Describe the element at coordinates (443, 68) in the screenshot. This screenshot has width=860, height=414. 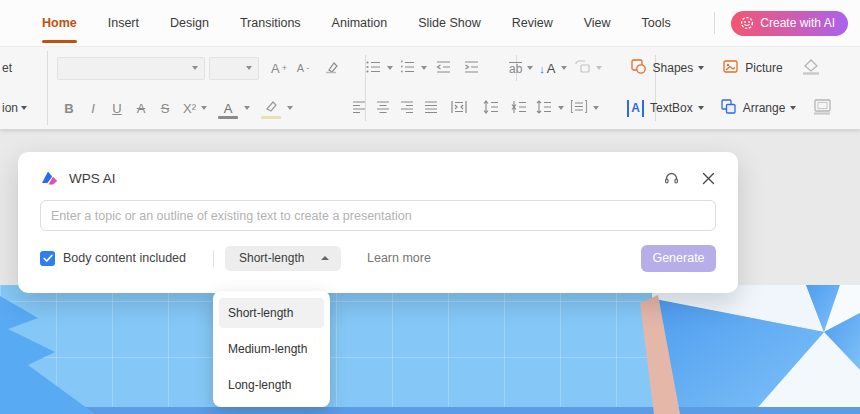
I see `decrease-indent-button` at that location.